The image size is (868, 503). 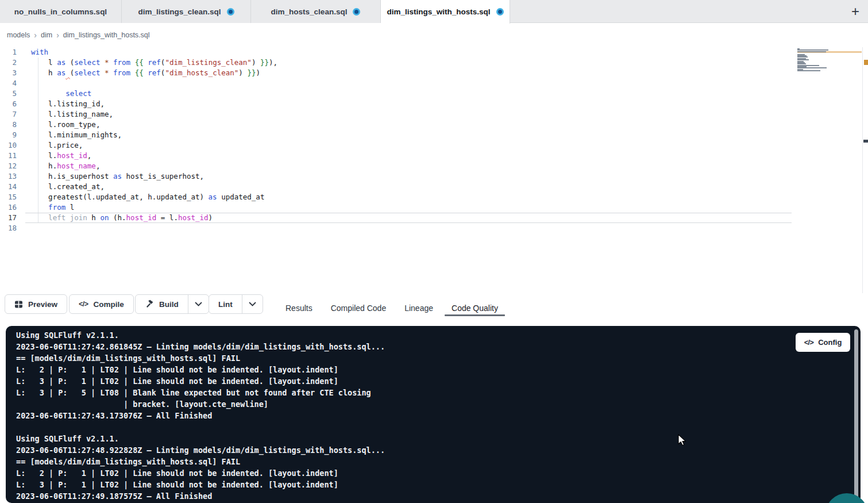 I want to click on code-line: 17 left join h on (h.host_id = l.host_id…, so click(x=434, y=218).